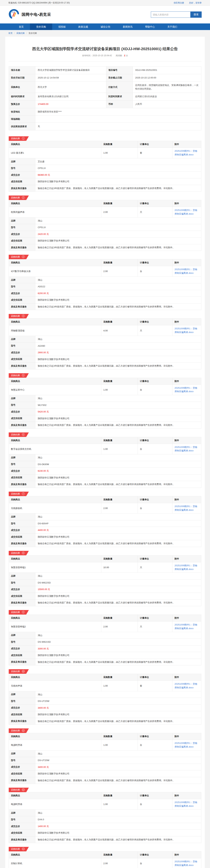  Describe the element at coordinates (83, 27) in the screenshot. I see `nav-item: 政策法规` at that location.